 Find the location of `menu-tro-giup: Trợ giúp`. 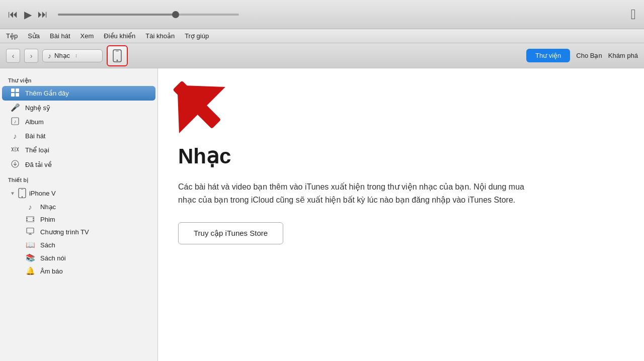

menu-tro-giup: Trợ giúp is located at coordinates (197, 36).